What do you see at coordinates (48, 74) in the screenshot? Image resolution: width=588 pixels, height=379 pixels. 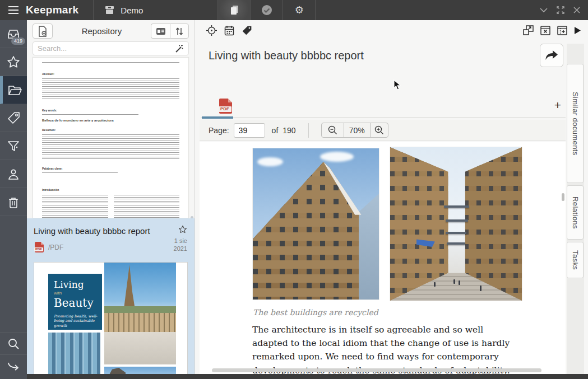 I see `abstract-label: Abstract:` at bounding box center [48, 74].